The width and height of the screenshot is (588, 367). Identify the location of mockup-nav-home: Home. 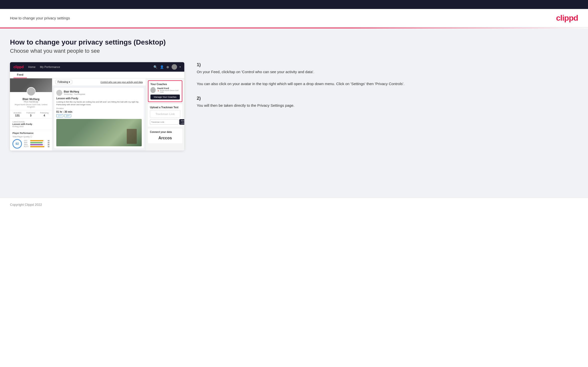
(32, 67).